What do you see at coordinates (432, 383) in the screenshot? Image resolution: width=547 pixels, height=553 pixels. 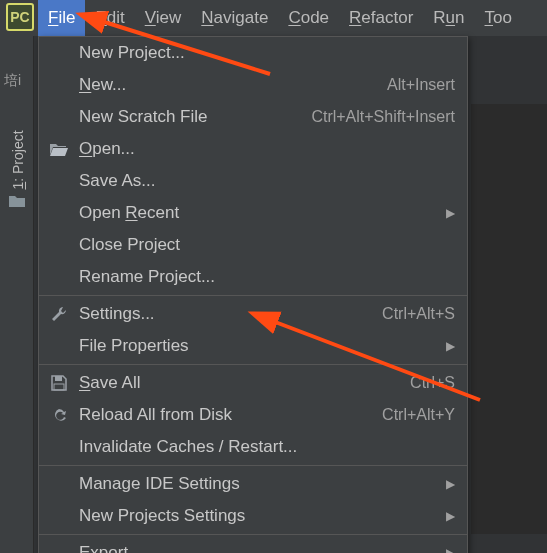 I see `shortcut-text: Ctrl+S` at bounding box center [432, 383].